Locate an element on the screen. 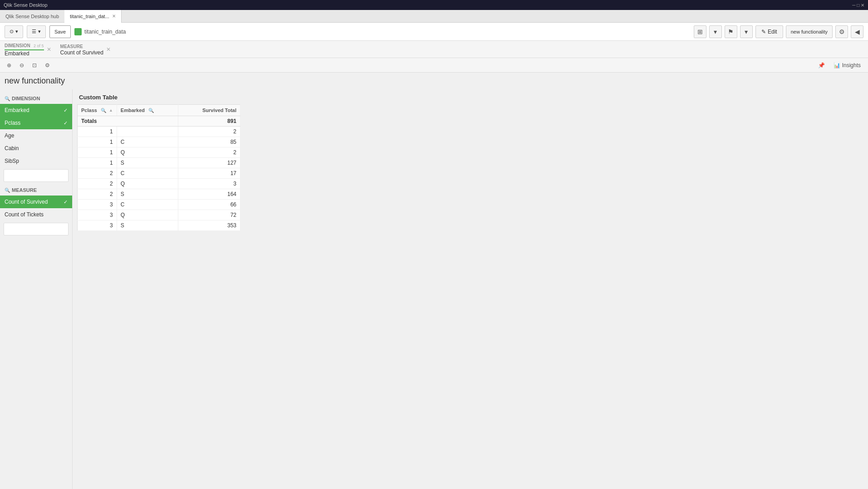 The image size is (868, 489). embarked-search-icon: 🔍 is located at coordinates (151, 111).